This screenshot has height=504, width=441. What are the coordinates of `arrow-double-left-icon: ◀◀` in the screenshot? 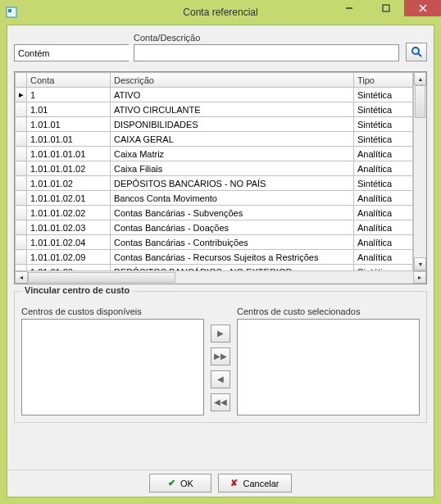 It's located at (220, 402).